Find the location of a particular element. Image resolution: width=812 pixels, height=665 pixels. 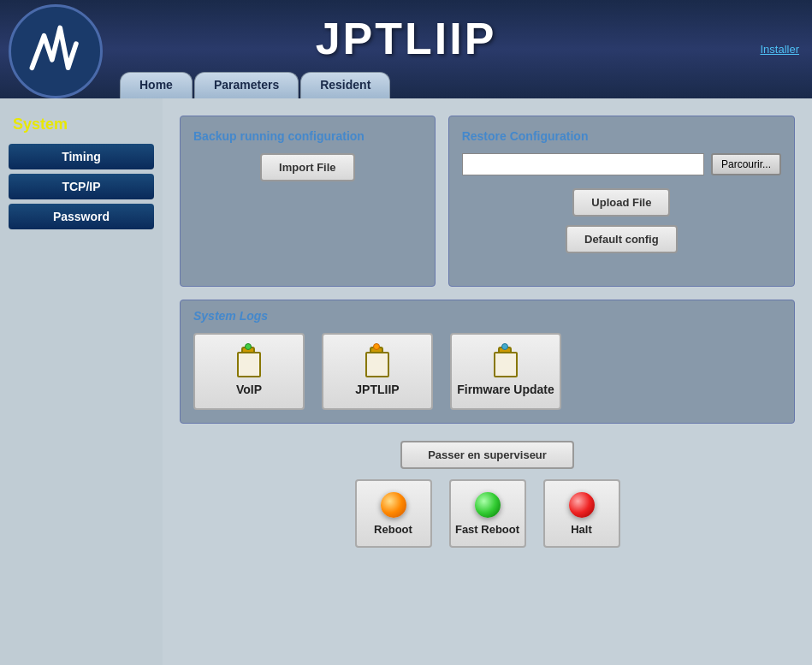

bottom-actions: Passer en superviseur Reboot Fast Reboot… is located at coordinates (488, 495).